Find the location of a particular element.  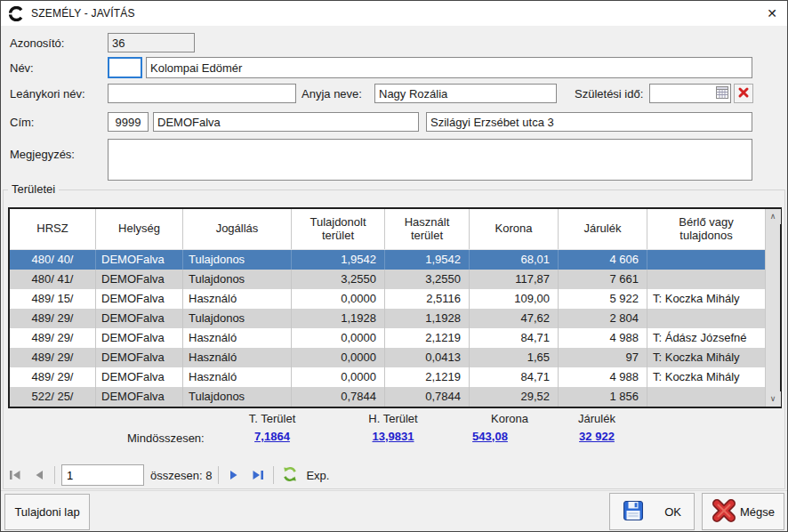

anyja-neve-field is located at coordinates (466, 93).